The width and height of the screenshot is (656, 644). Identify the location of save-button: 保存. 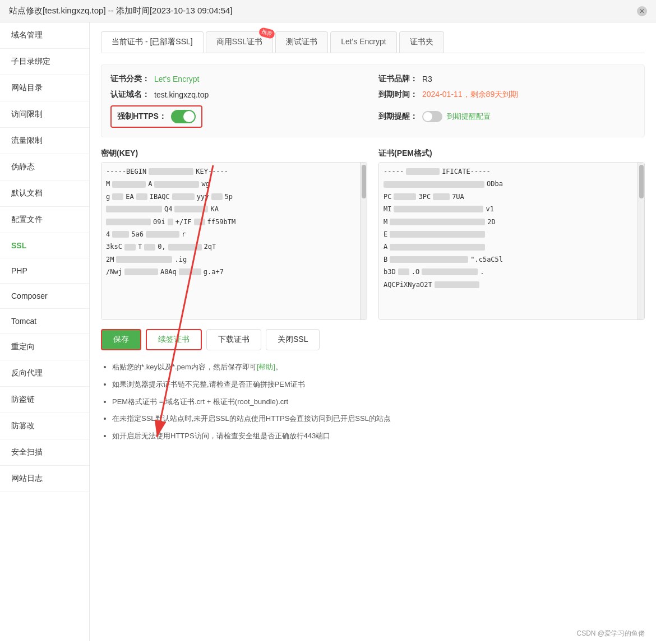
(121, 340).